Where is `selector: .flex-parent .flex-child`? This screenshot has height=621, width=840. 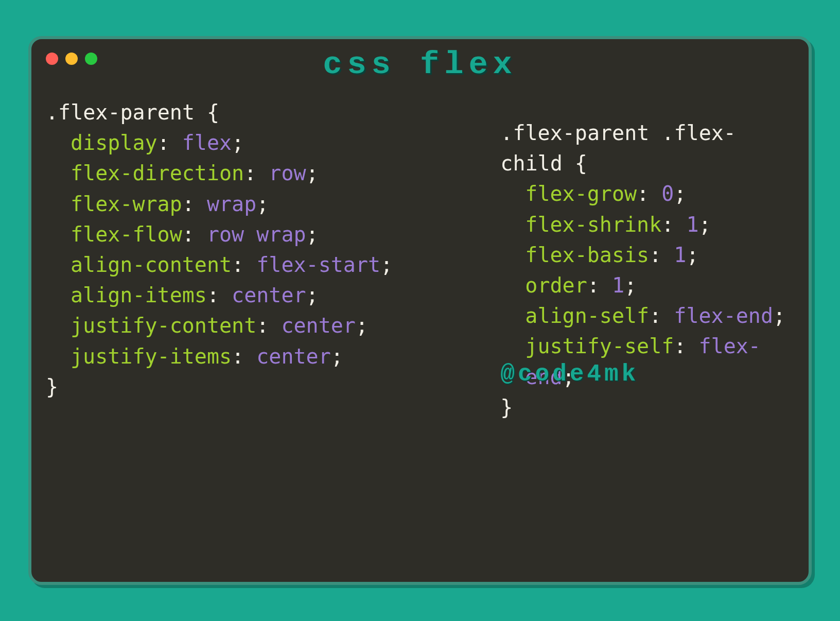 selector: .flex-parent .flex-child is located at coordinates (618, 148).